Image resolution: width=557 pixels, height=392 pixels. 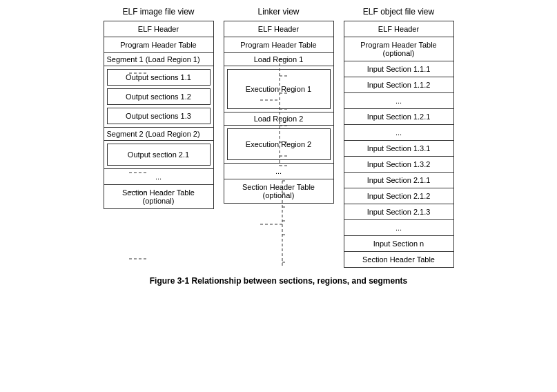 What do you see at coordinates (399, 12) in the screenshot?
I see `col3-title: ELF object file view` at bounding box center [399, 12].